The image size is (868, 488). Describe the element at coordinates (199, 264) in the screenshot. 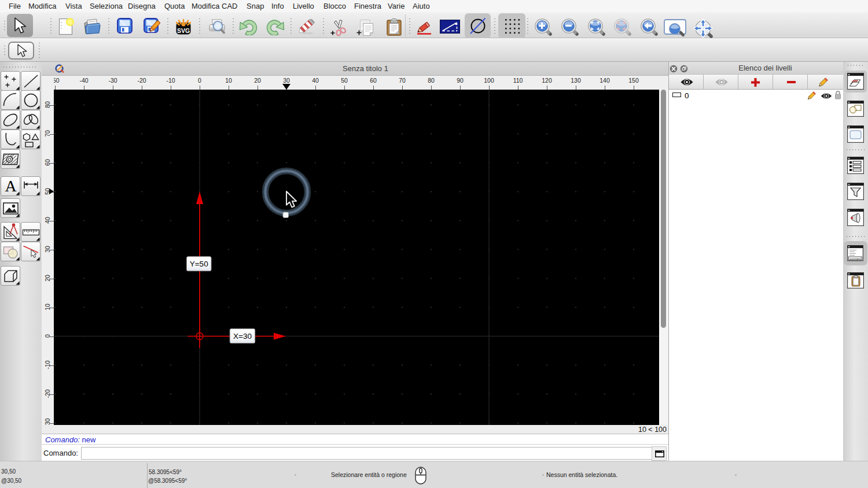

I see `svg-text: Y=50` at that location.